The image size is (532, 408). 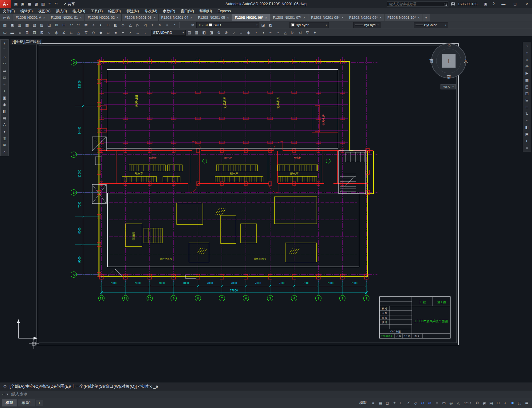 I want to click on workspace-gear-icon: ⚙, so click(x=477, y=403).